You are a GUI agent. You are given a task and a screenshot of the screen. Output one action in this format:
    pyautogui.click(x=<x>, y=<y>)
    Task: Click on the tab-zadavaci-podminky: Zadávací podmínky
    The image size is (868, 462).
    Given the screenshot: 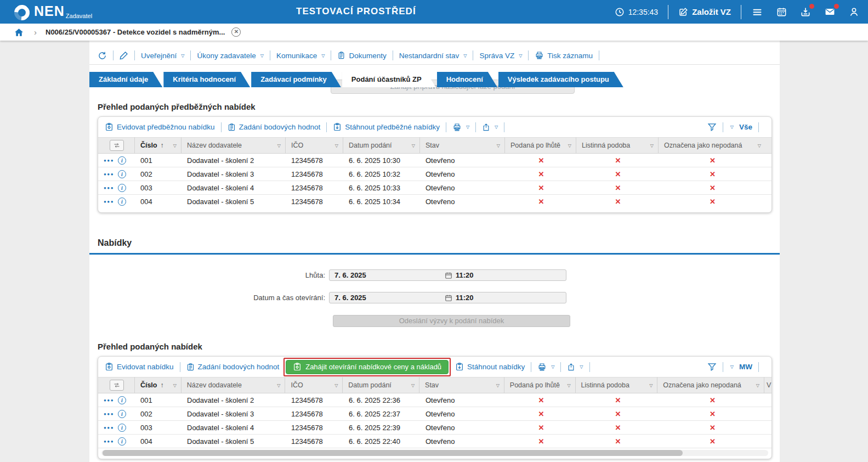 What is the action you would take?
    pyautogui.click(x=296, y=80)
    